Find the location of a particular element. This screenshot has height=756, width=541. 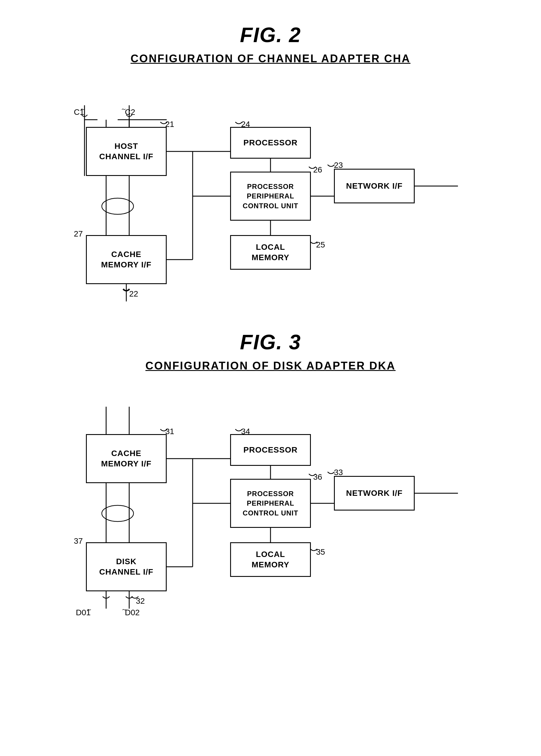

ref37-label: 37 is located at coordinates (78, 541).